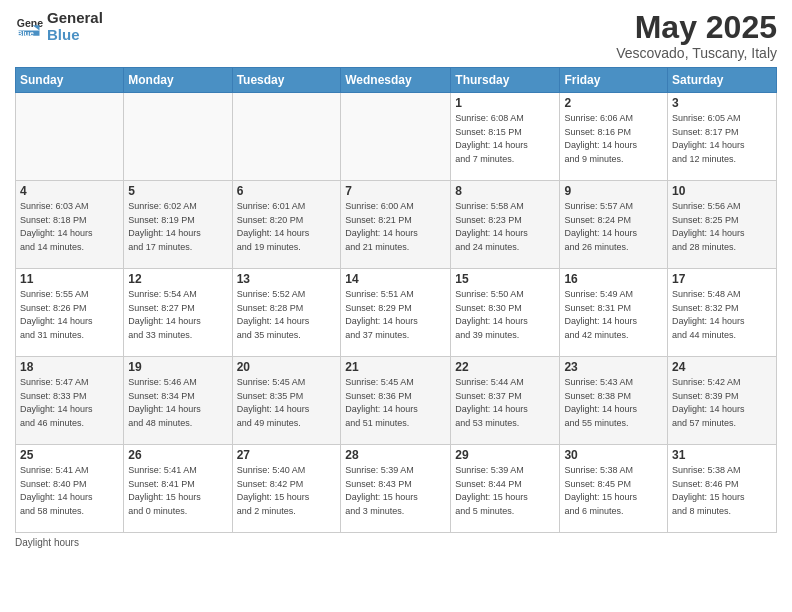 This screenshot has height=612, width=792. I want to click on week-row-1: 1Sunrise: 6:08 AM Sunset: 8:15 PM Daylig…, so click(396, 137).